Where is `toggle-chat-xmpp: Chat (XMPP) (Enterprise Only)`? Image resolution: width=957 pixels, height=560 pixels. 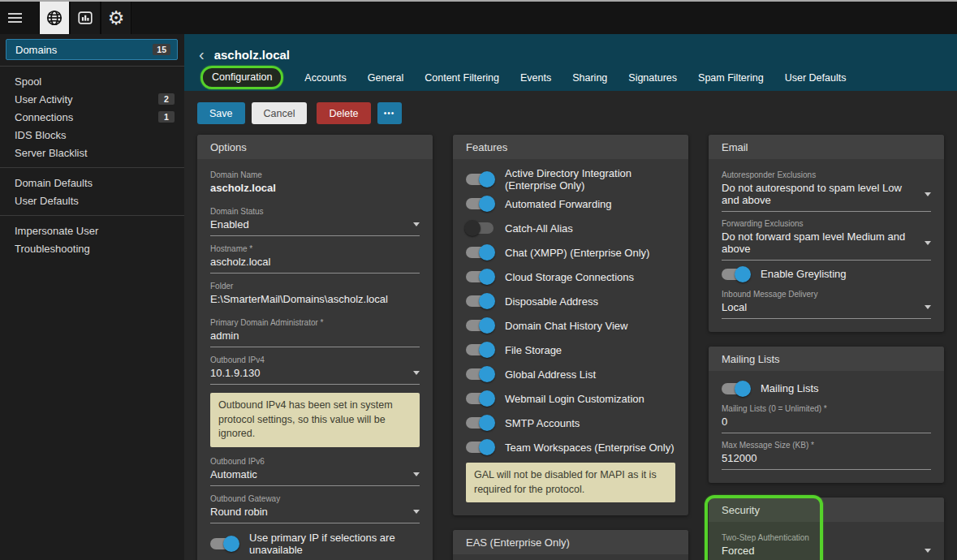 toggle-chat-xmpp: Chat (XMPP) (Enterprise Only) is located at coordinates (571, 252).